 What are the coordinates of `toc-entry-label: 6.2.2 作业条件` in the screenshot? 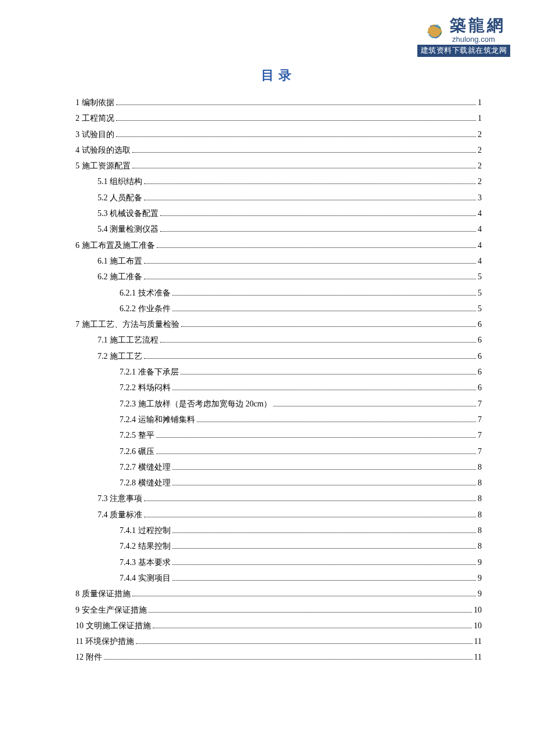 It's located at (145, 309).